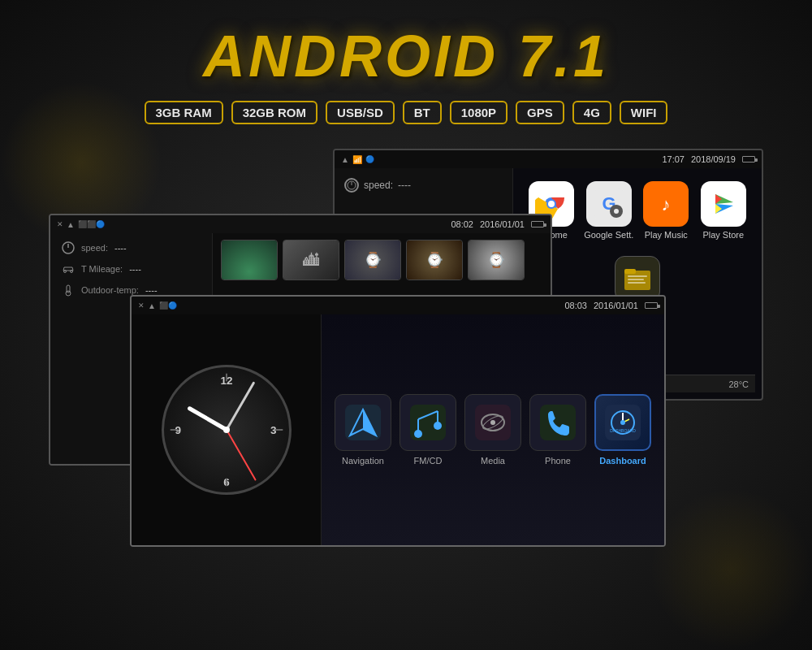 This screenshot has width=812, height=650. Describe the element at coordinates (382, 260) in the screenshot. I see `wallpaper-thumbs: 🏙 ⌚ ⌚ ⌚` at that location.